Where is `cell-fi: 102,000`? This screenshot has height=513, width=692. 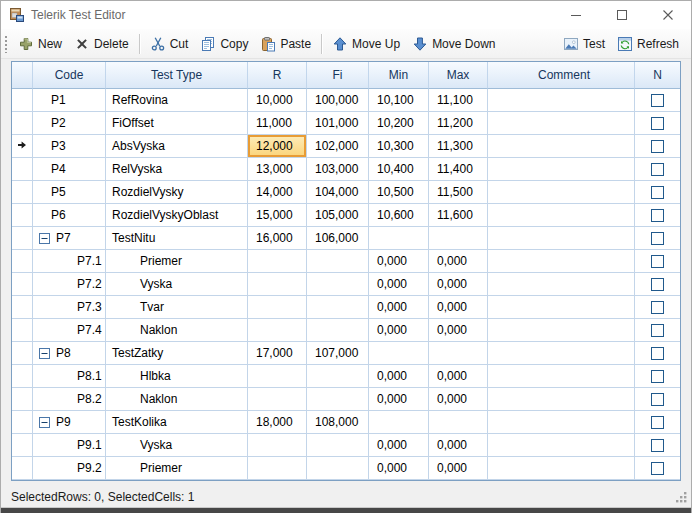
cell-fi: 102,000 is located at coordinates (338, 146).